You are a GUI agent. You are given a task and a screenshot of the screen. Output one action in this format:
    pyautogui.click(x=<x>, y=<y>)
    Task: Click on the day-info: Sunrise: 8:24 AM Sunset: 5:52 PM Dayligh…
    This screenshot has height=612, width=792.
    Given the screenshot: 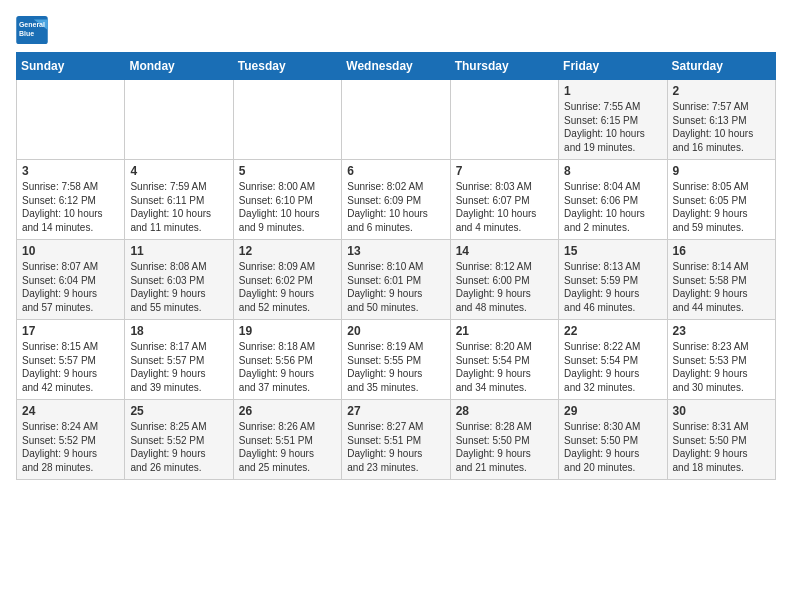 What is the action you would take?
    pyautogui.click(x=70, y=447)
    